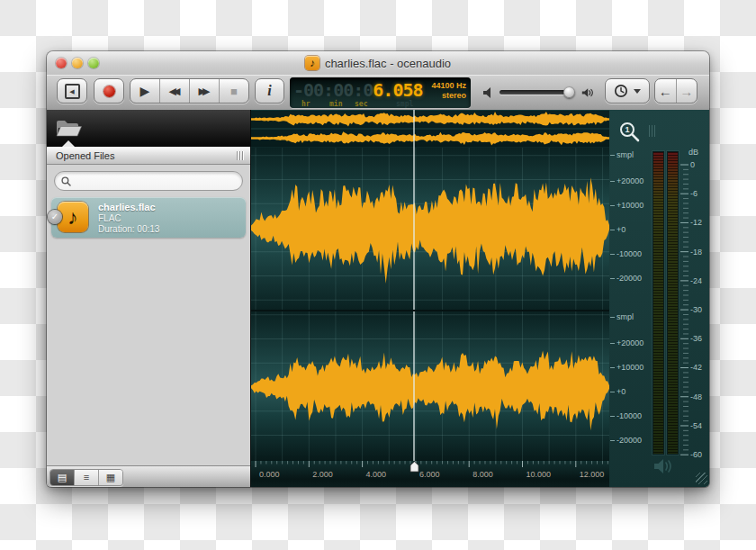  Describe the element at coordinates (626, 130) in the screenshot. I see `zoom-level-text: 1` at that location.